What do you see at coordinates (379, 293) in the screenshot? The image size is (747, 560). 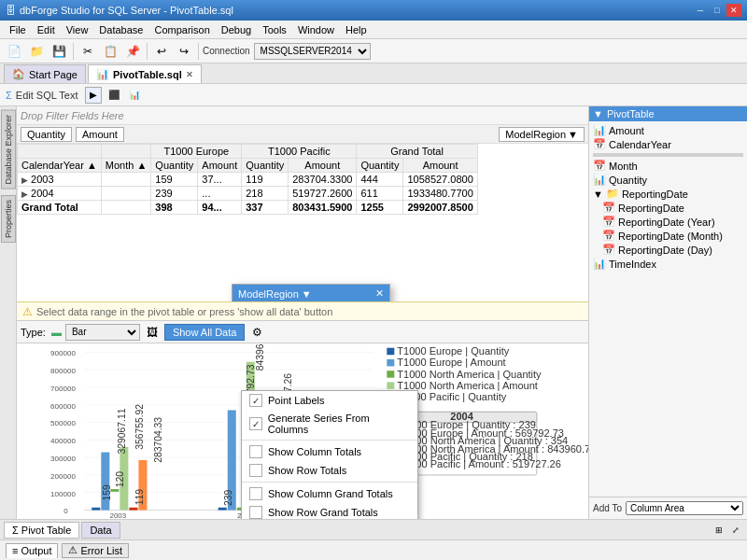 I see `modal-close-icon: ✕` at bounding box center [379, 293].